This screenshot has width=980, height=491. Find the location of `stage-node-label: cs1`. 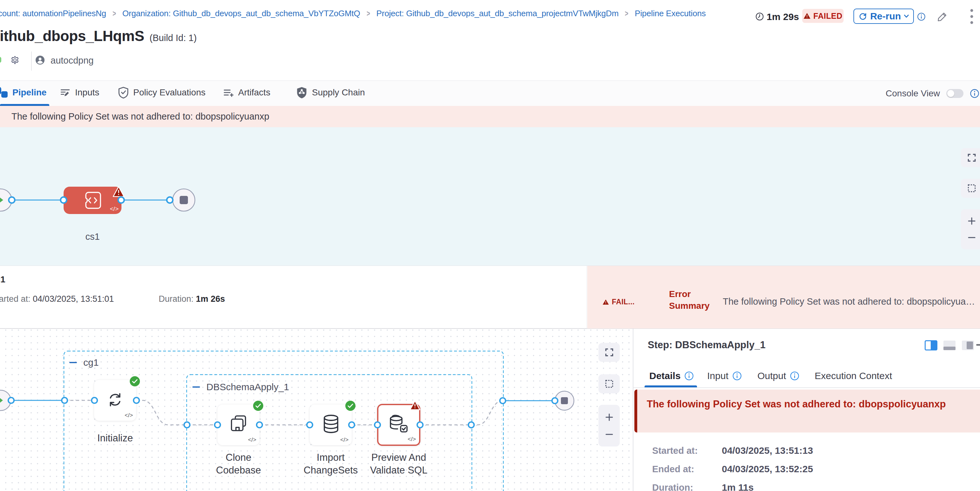

stage-node-label: cs1 is located at coordinates (92, 237).